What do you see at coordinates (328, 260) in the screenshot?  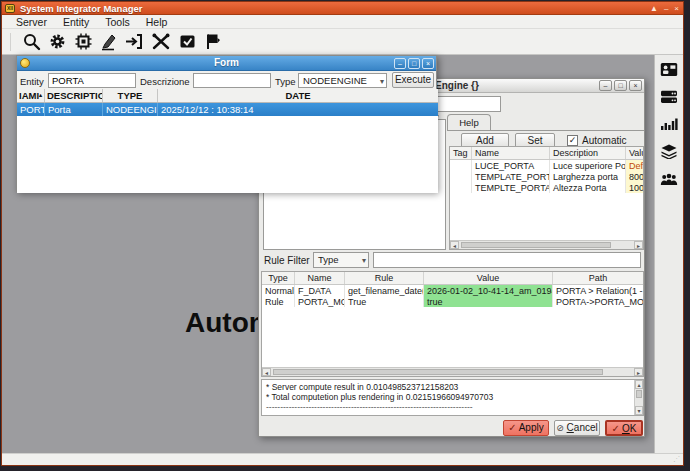 I see `rule-filter-type-value: Type` at bounding box center [328, 260].